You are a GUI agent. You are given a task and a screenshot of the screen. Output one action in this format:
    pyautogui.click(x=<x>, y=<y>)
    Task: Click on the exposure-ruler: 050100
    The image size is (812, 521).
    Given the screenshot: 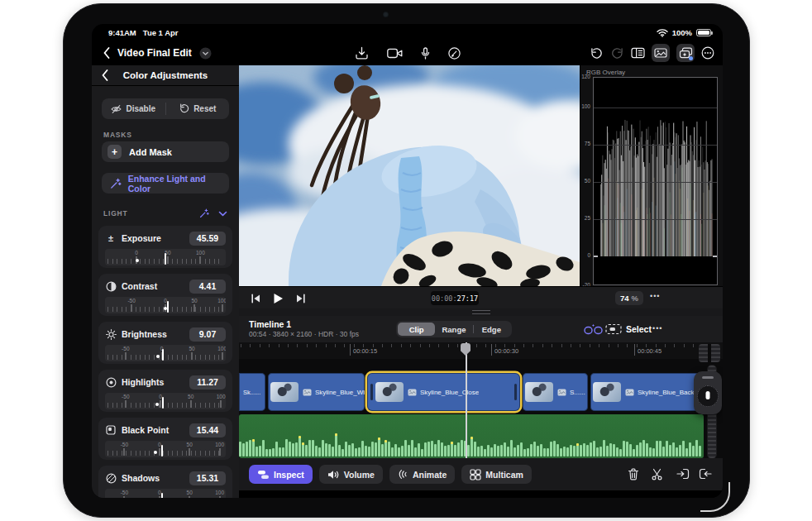 What is the action you would take?
    pyautogui.click(x=165, y=257)
    